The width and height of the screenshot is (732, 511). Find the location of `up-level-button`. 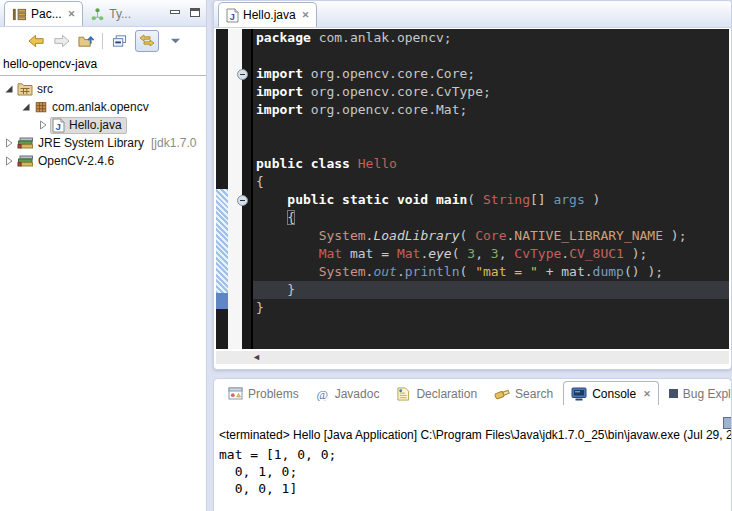

up-level-button is located at coordinates (86, 41).